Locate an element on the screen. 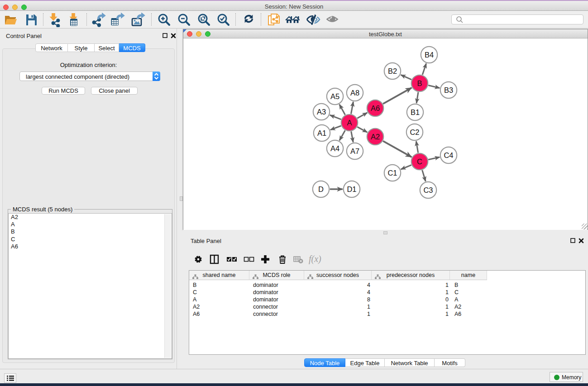 This screenshot has width=588, height=386. svg-text: C is located at coordinates (420, 162).